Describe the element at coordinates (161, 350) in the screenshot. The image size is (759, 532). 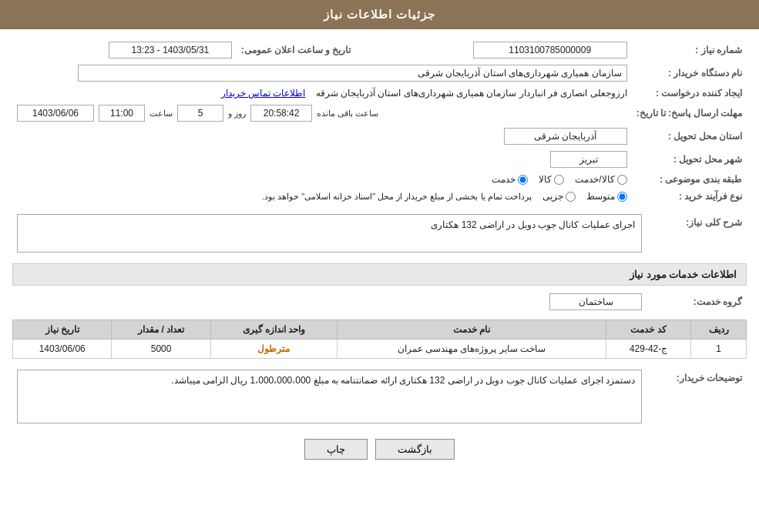
I see `cell-qty: 5000` at that location.